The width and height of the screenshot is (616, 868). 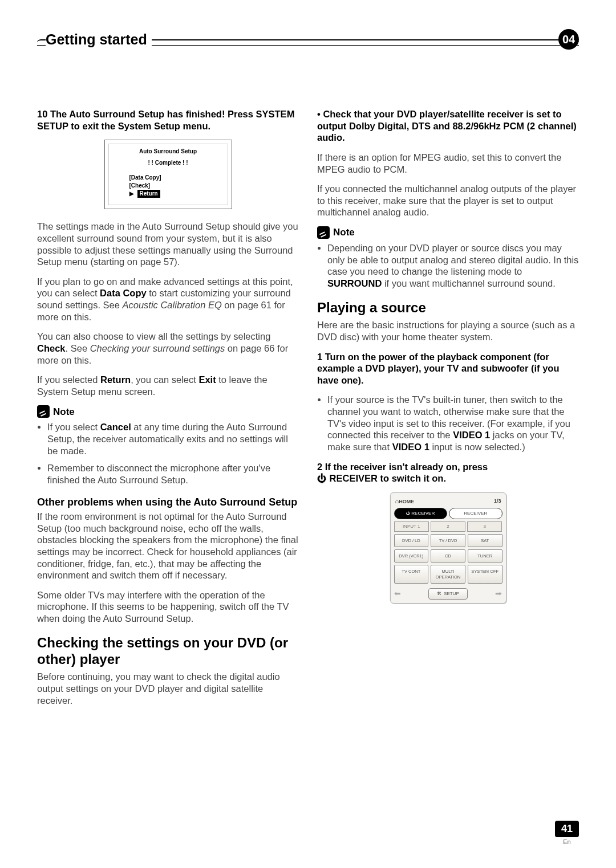 What do you see at coordinates (448, 527) in the screenshot?
I see `remote-subtab-2: 2` at bounding box center [448, 527].